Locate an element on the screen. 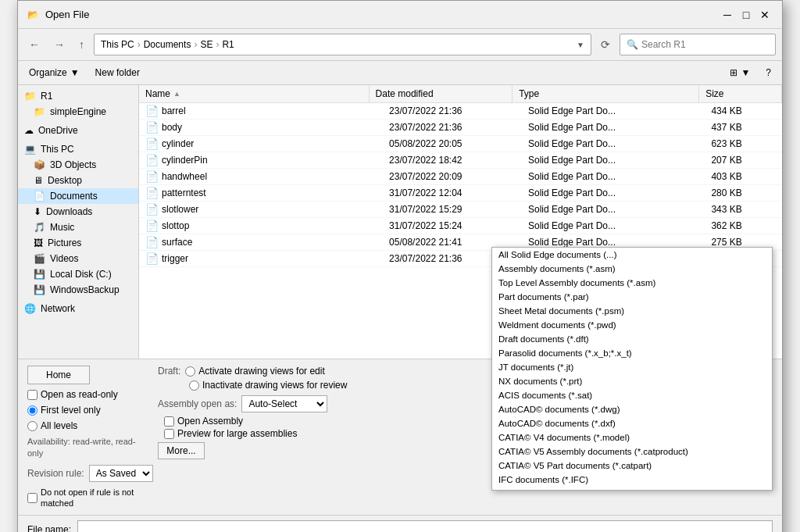 The width and height of the screenshot is (800, 532). drive-icon: 💾 is located at coordinates (39, 274).